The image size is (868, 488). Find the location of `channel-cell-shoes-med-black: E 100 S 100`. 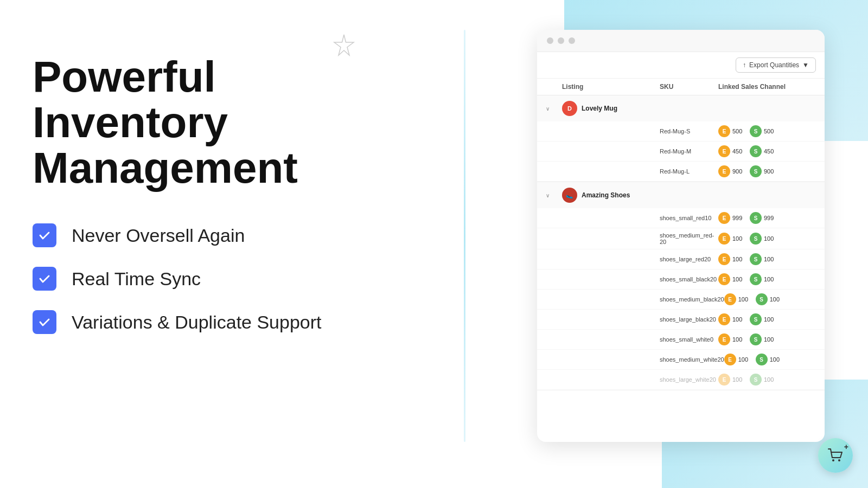

channel-cell-shoes-med-black: E 100 S 100 is located at coordinates (773, 299).